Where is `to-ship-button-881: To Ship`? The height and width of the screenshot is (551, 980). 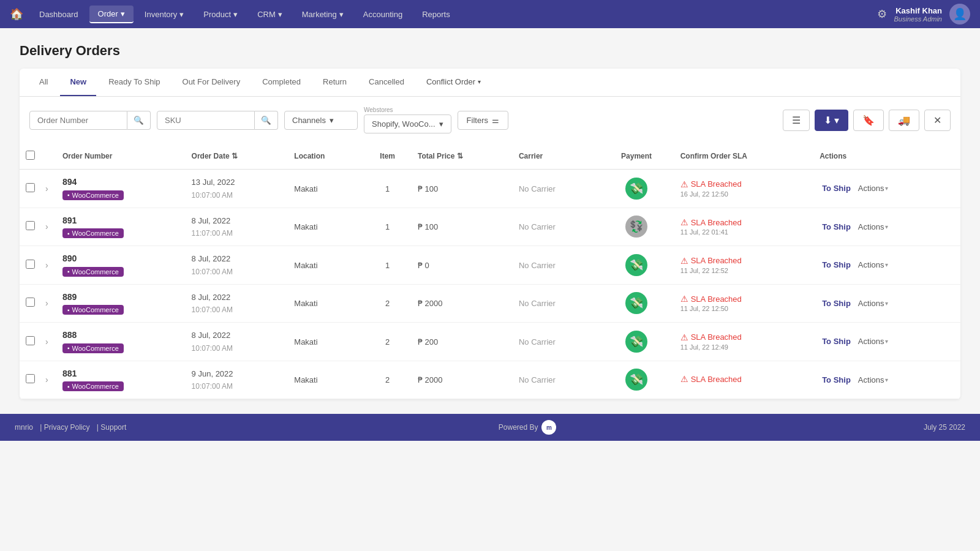 to-ship-button-881: To Ship is located at coordinates (837, 380).